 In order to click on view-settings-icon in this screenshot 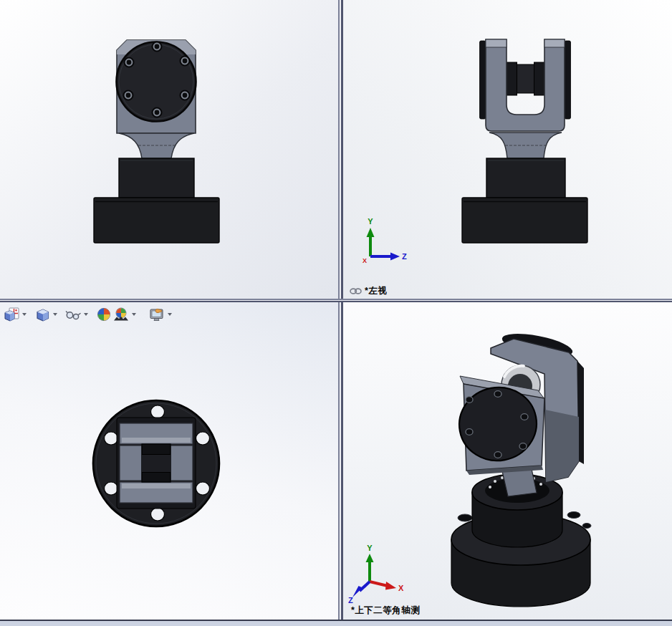, I will do `click(157, 314)`.